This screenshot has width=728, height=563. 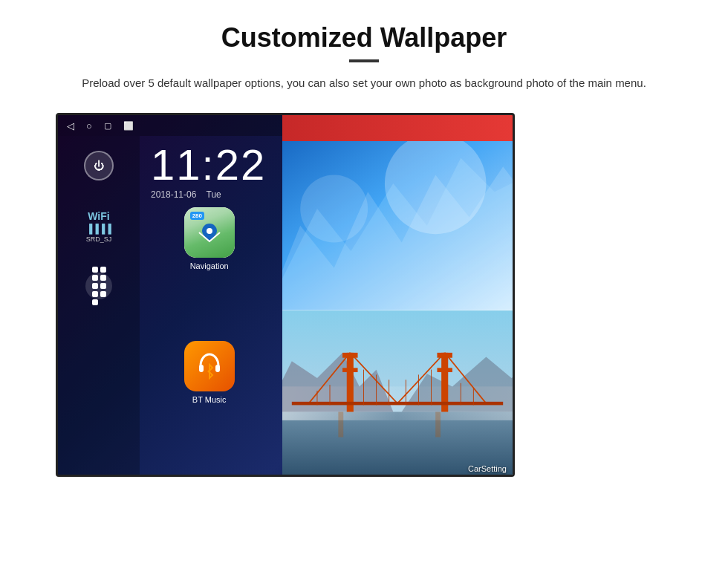 I want to click on navigation-label: Navigation, so click(x=209, y=266).